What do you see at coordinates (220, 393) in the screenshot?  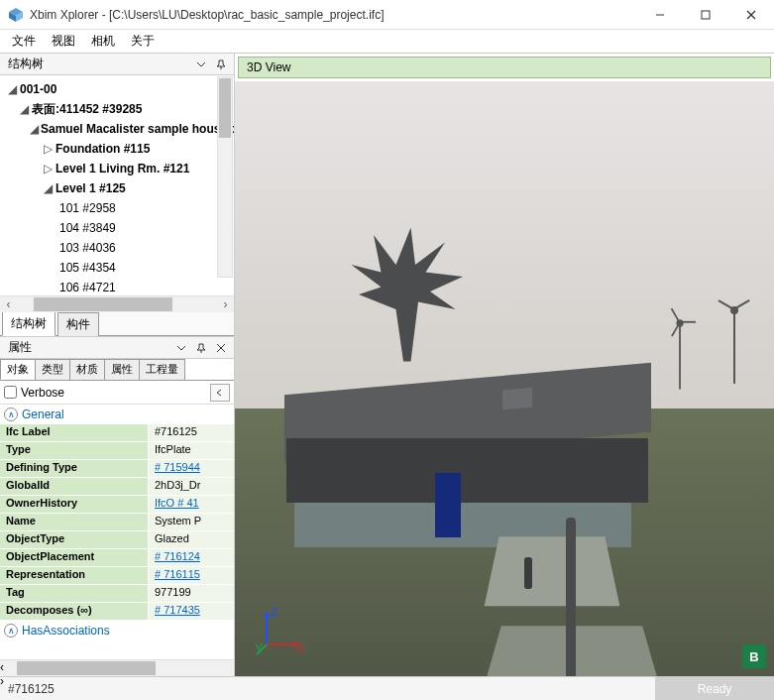 I see `props-back-button` at bounding box center [220, 393].